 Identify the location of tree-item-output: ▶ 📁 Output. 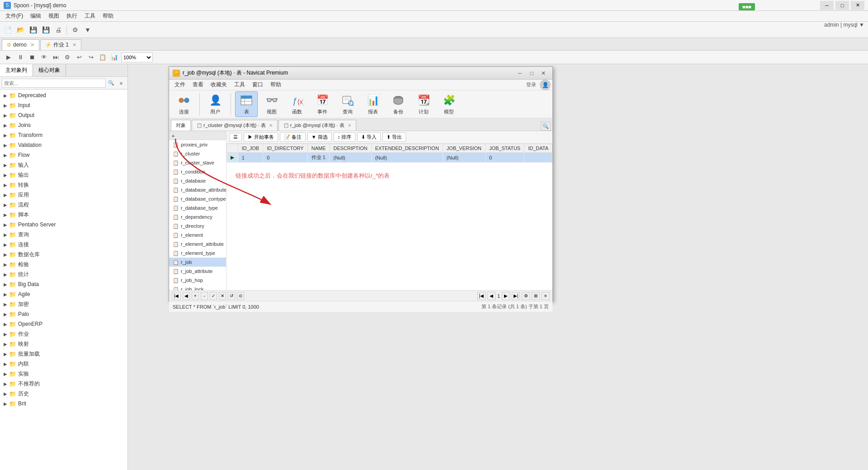
(64, 115).